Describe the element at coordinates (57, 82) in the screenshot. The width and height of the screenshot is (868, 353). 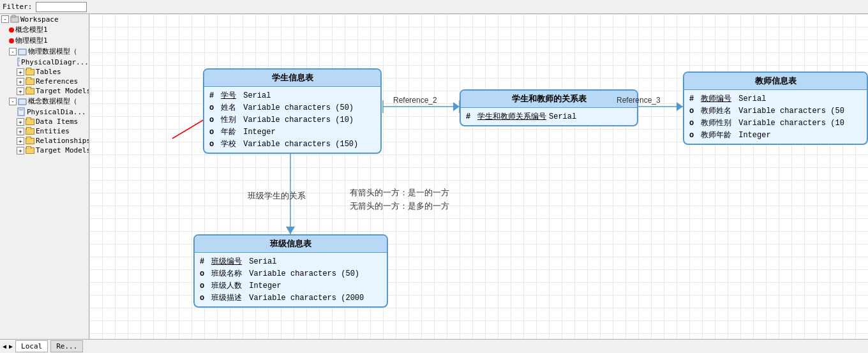
I see `references-label: References` at that location.